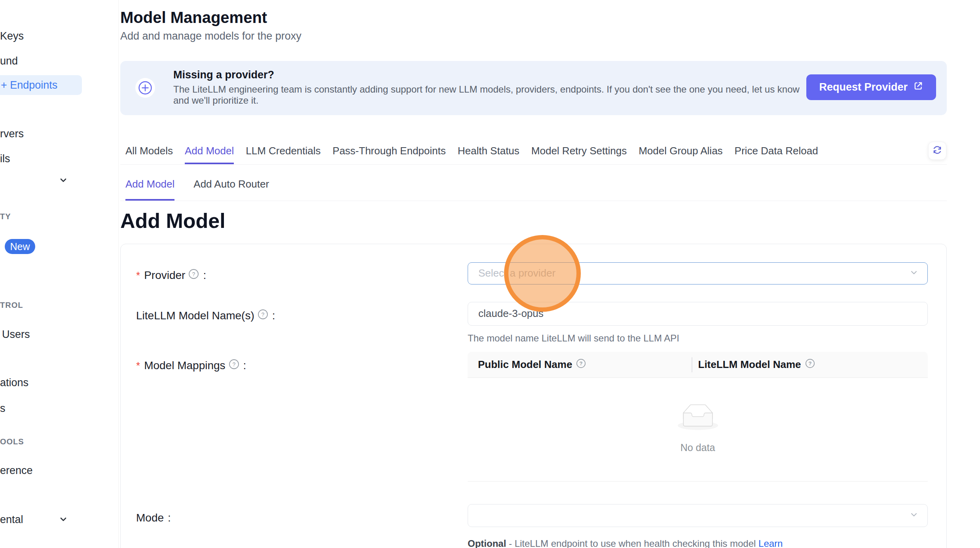 Image resolution: width=980 pixels, height=548 pixels. What do you see at coordinates (14, 383) in the screenshot?
I see `sidebar-item-organizations: ations` at bounding box center [14, 383].